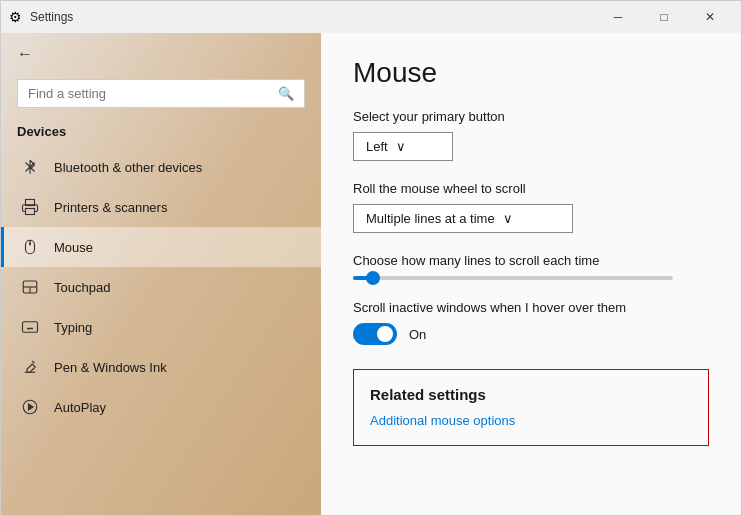 This screenshot has height=516, width=742. I want to click on scroll-inactive-label: Scroll inactive windows when I hover ove…, so click(531, 308).